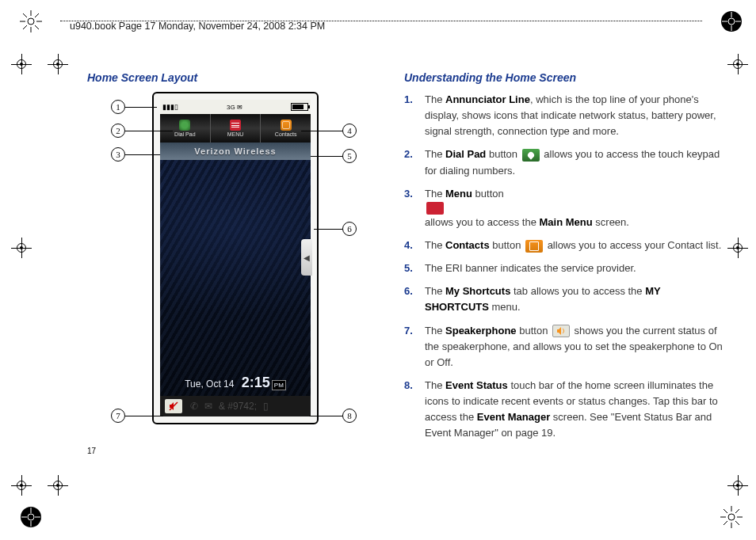 This screenshot has width=756, height=540. Describe the element at coordinates (118, 131) in the screenshot. I see `callout-2: 2` at that location.